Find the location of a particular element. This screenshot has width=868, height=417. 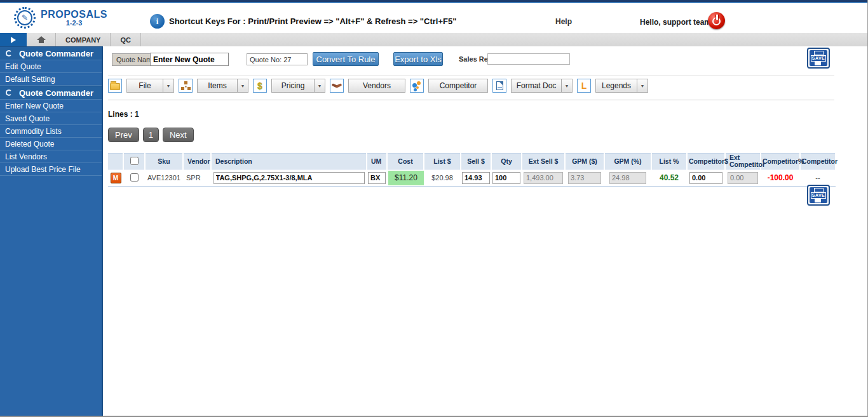

sidebar-item-list-vendors: List Vendors is located at coordinates (51, 157).